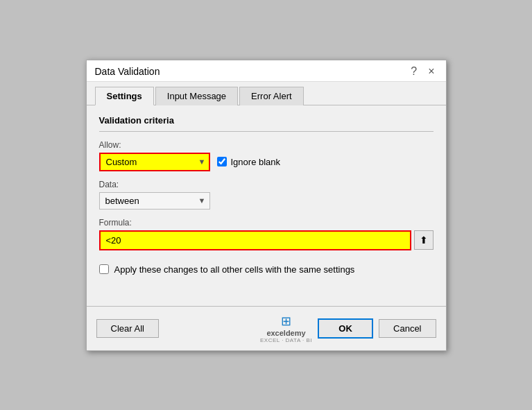 The width and height of the screenshot is (532, 410). Describe the element at coordinates (266, 132) in the screenshot. I see `divider` at that location.